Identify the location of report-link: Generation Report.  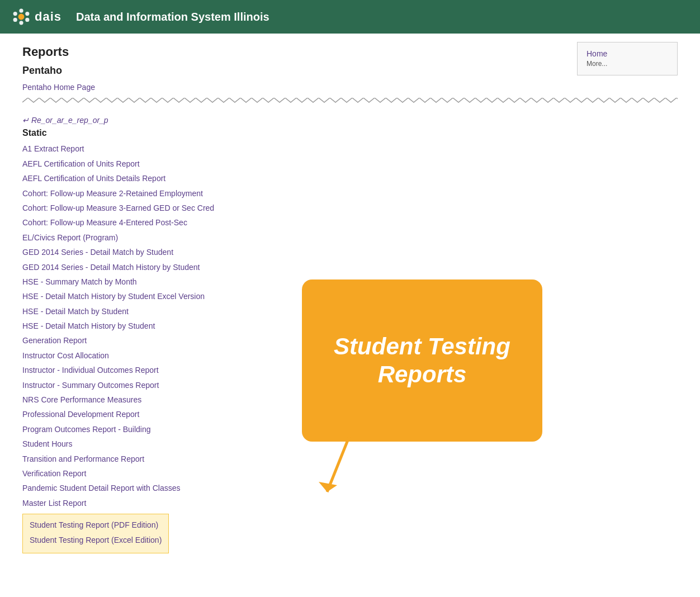
(157, 340).